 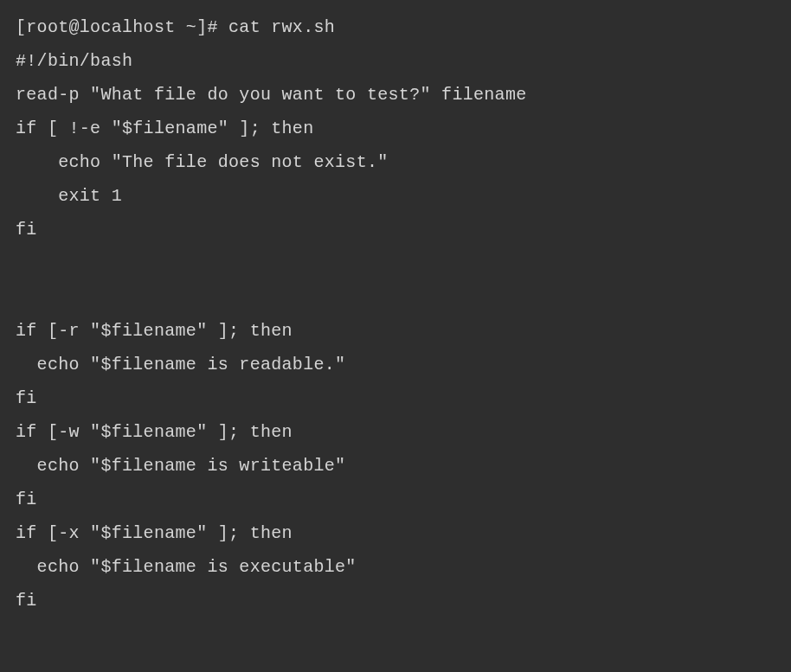 What do you see at coordinates (396, 28) in the screenshot?
I see `command-line: [root@localhost ~]# cat rwx.sh` at bounding box center [396, 28].